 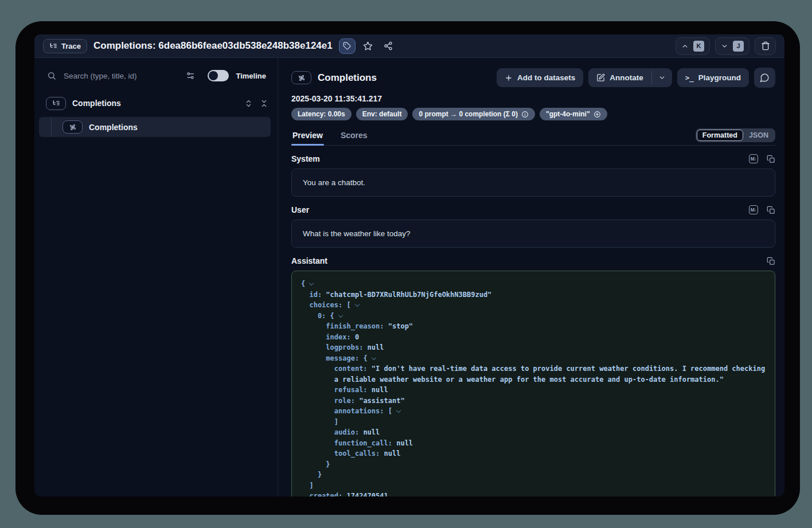 I want to click on system-message-card: You are a chatbot., so click(x=533, y=182).